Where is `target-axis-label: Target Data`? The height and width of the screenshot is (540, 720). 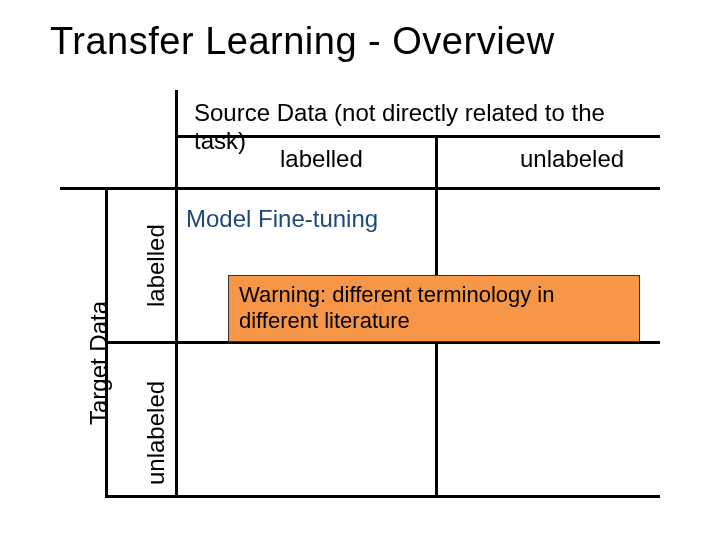 target-axis-label: Target Data is located at coordinates (99, 363).